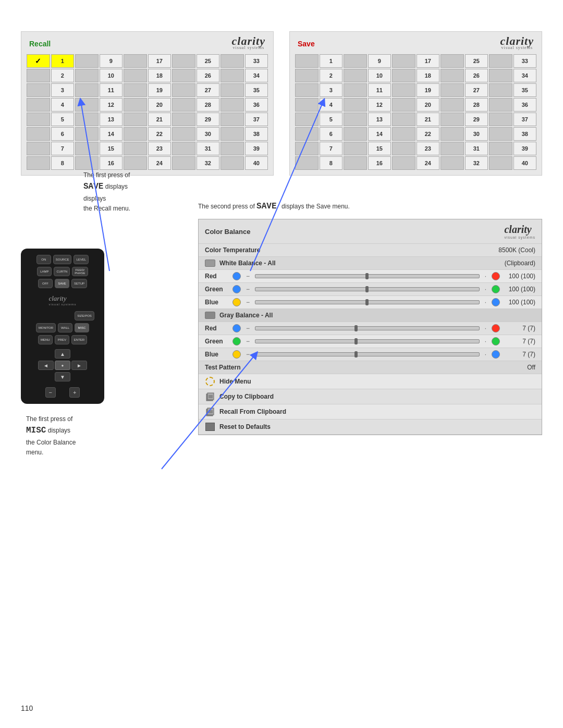 This screenshot has height=728, width=563. Describe the element at coordinates (370, 397) in the screenshot. I see `copy-clipboard-item: Copy to Clipboard` at that location.